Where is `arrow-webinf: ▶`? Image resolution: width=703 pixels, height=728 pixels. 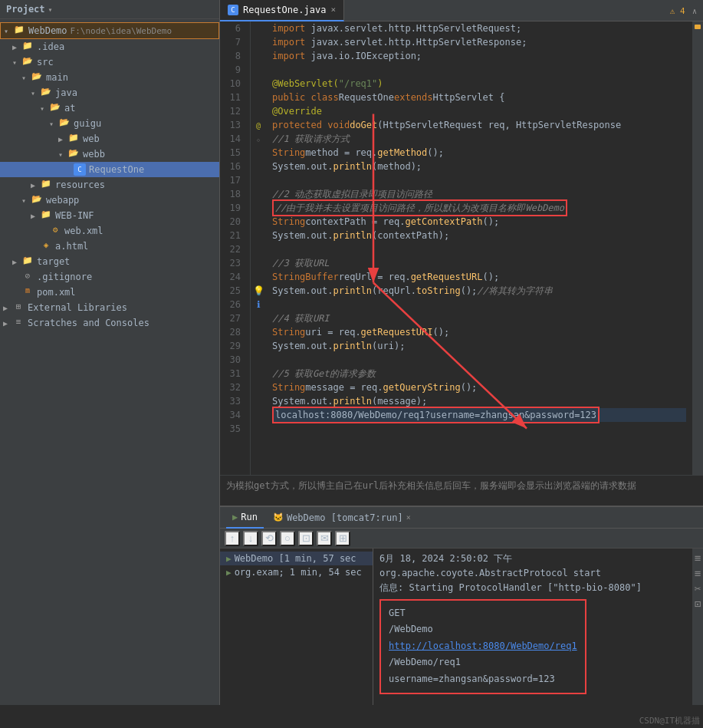
arrow-webinf: ▶ is located at coordinates (35, 216).